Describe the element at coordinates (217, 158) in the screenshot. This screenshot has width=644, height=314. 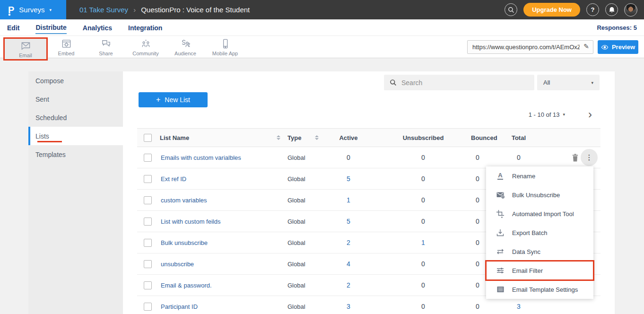
I see `list-name-link: Emails with custom varialbles` at that location.